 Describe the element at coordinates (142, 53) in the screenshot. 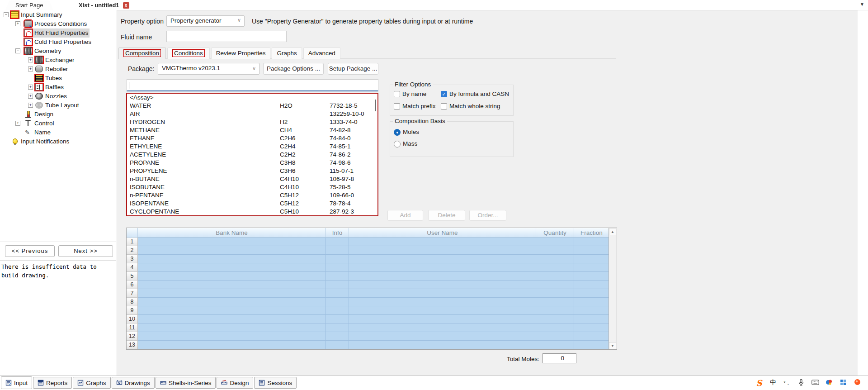

I see `tab-composition: Composition` at that location.